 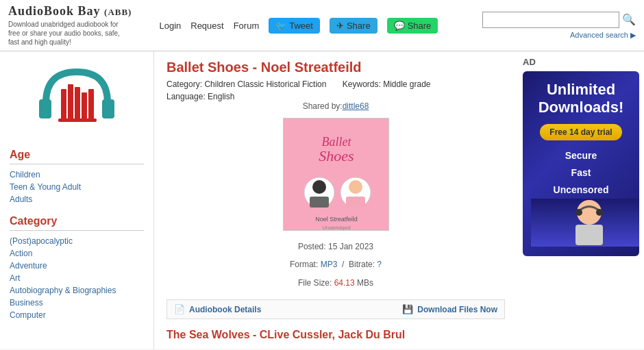 What do you see at coordinates (336, 283) in the screenshot?
I see `book-info-filesize: File Size: 64.13 MBs` at bounding box center [336, 283].